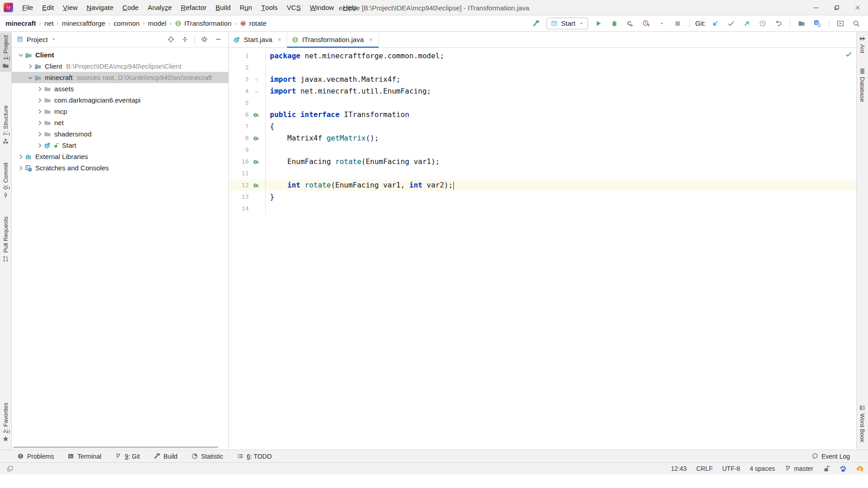 The image size is (868, 488). Describe the element at coordinates (269, 7) in the screenshot. I see `menu-tools: Tools` at that location.